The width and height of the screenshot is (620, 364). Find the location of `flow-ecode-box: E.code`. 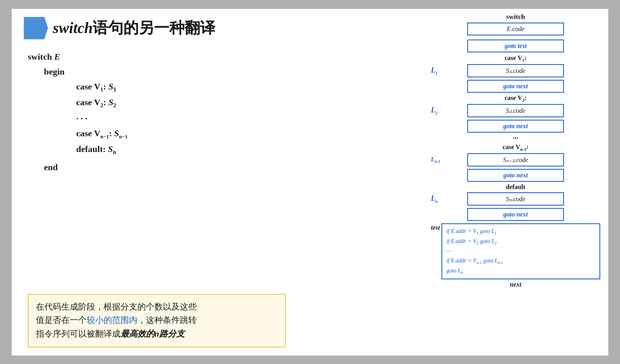

flow-ecode-box: E.code is located at coordinates (516, 29).